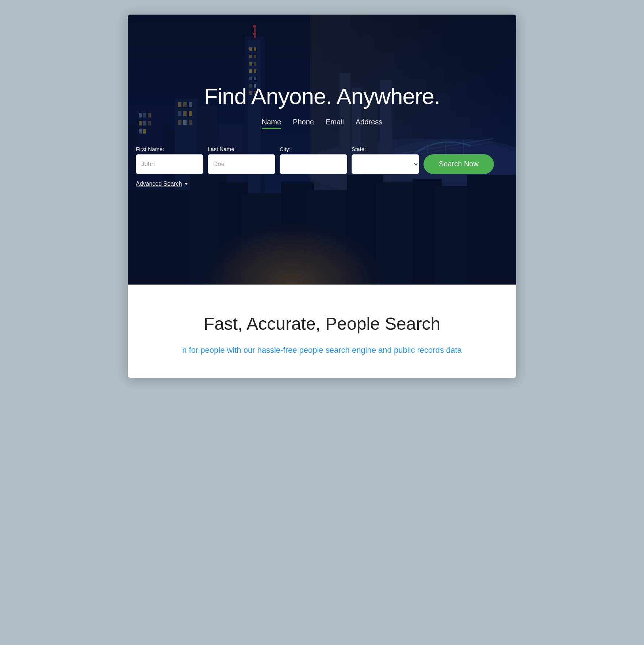 Image resolution: width=644 pixels, height=645 pixels. Describe the element at coordinates (322, 135) in the screenshot. I see `hero-content: Find Anyone. Anywhere. Name Phone Email …` at that location.